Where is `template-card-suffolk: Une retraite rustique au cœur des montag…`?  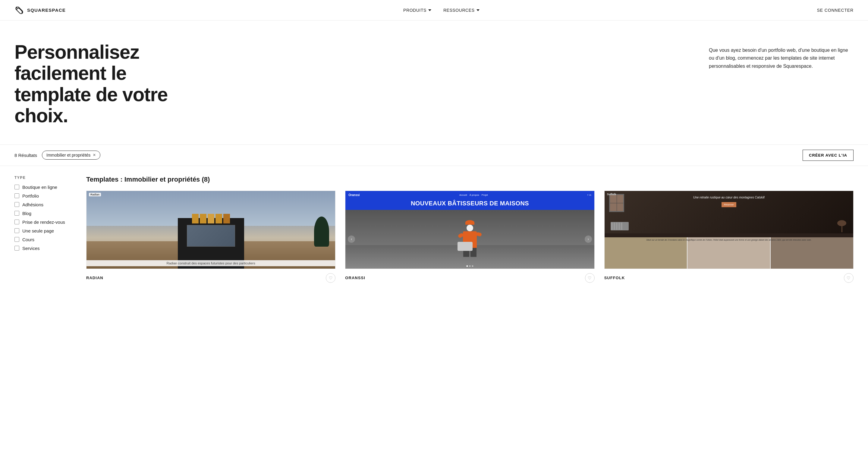
template-card-suffolk: Une retraite rustique au cœur des montag… is located at coordinates (729, 239).